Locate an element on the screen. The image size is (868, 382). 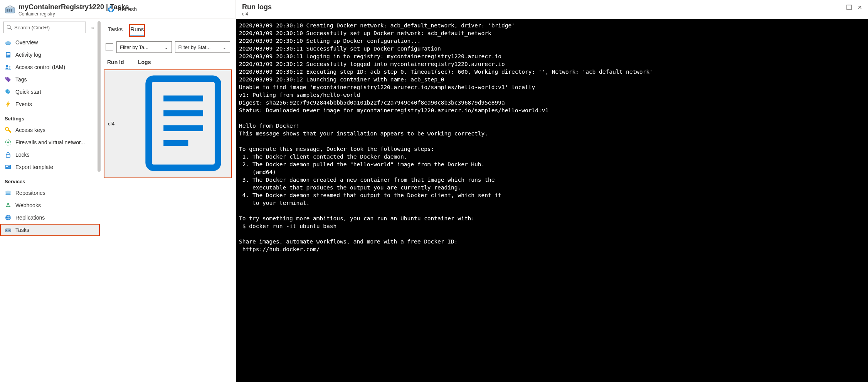
nav-export-template: Export template is located at coordinates (50, 167).